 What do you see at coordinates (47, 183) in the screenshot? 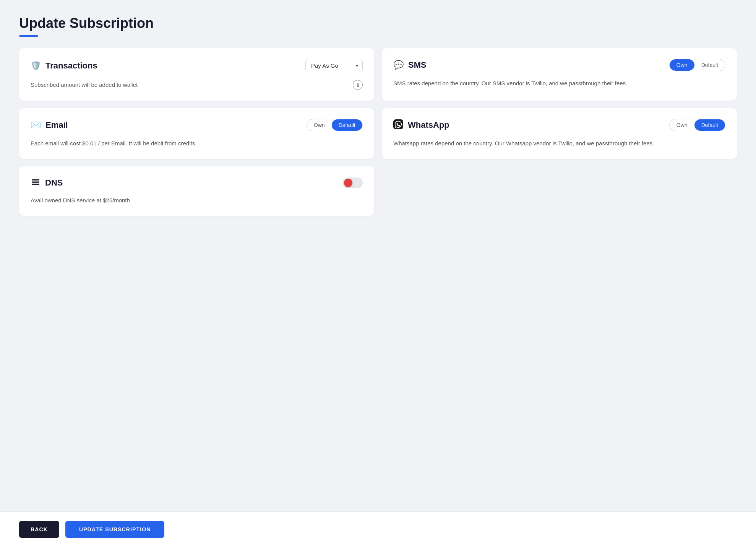
I see `dns-title-group: DNS` at bounding box center [47, 183].